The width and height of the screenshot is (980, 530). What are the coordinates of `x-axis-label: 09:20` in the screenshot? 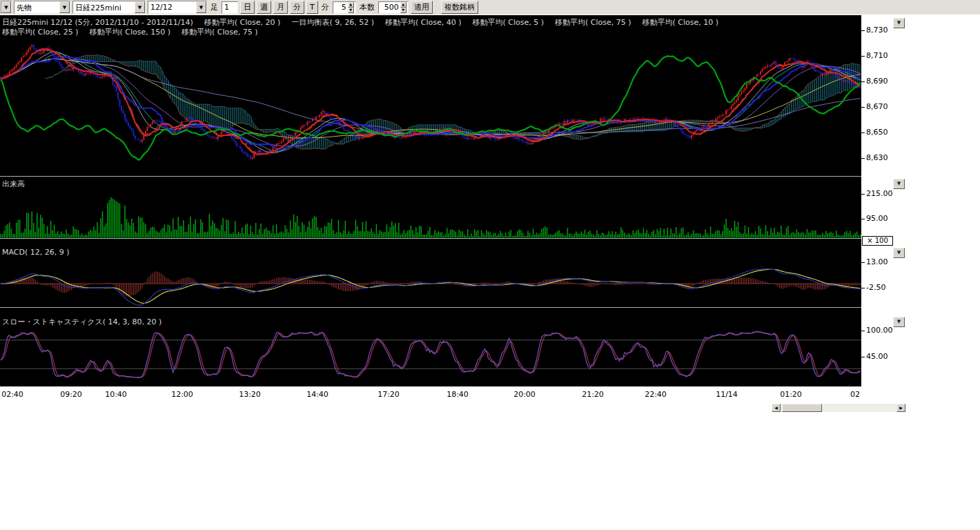 It's located at (71, 395).